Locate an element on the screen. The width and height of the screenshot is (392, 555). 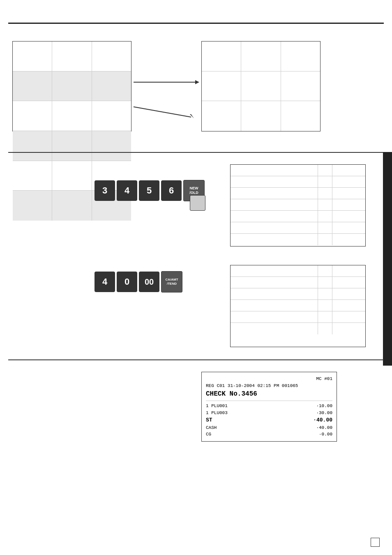
left-table-row is located at coordinates (72, 86).